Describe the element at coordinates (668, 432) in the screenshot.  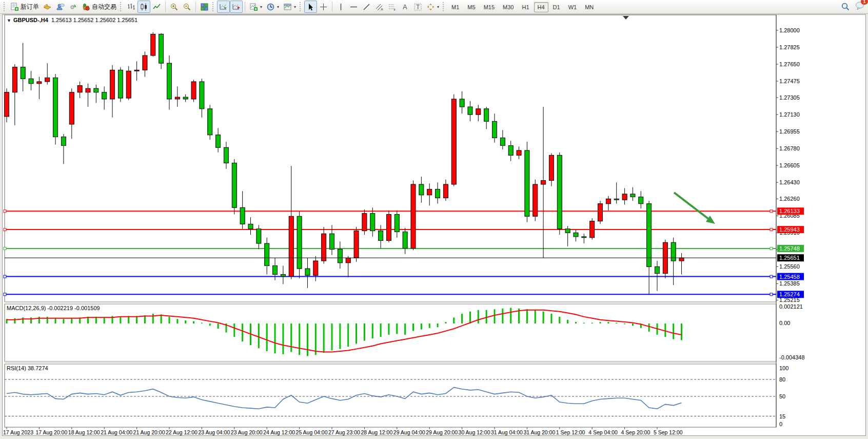
I see `time-tick-label: 5 Sep 12:00` at that location.